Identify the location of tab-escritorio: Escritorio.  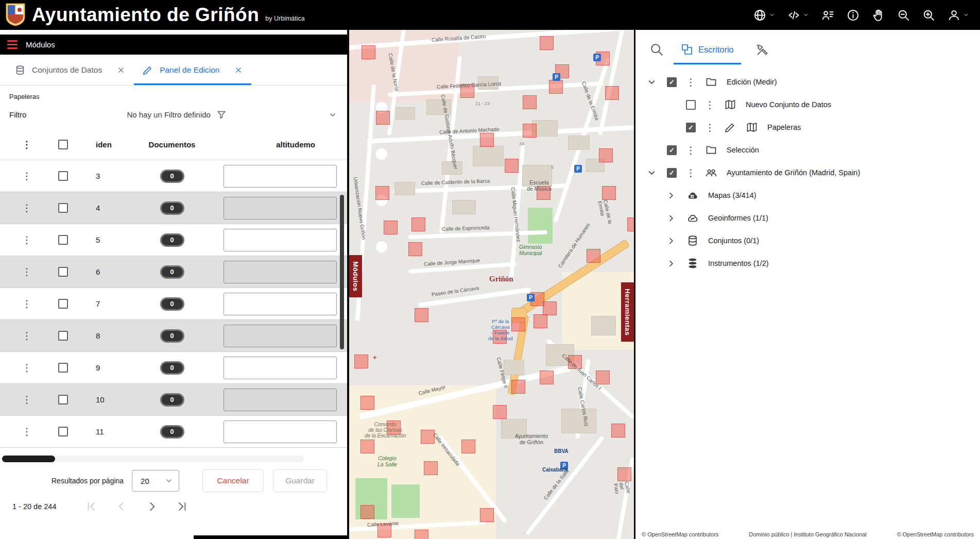
(711, 49).